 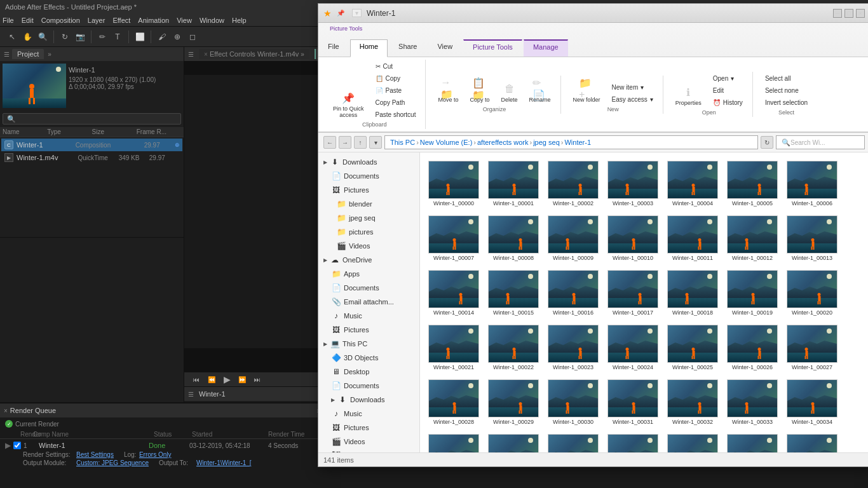 What do you see at coordinates (242, 379) in the screenshot?
I see `next-frame-btn: ⏩` at bounding box center [242, 379].